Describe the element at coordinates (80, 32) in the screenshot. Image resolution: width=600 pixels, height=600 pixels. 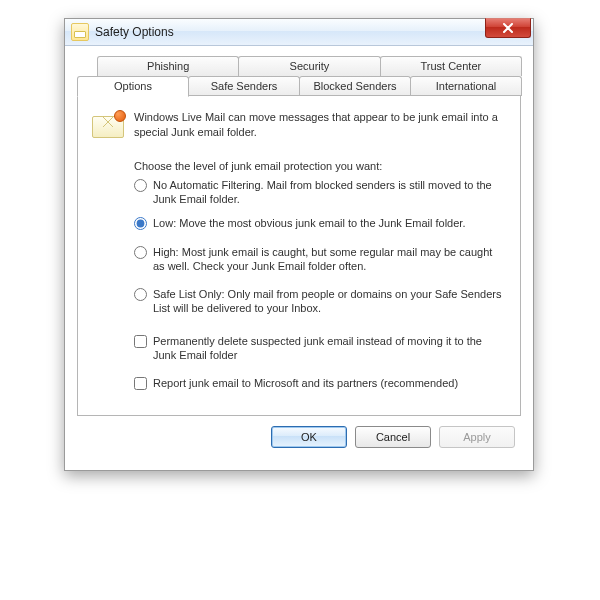
I see `app-icon` at that location.